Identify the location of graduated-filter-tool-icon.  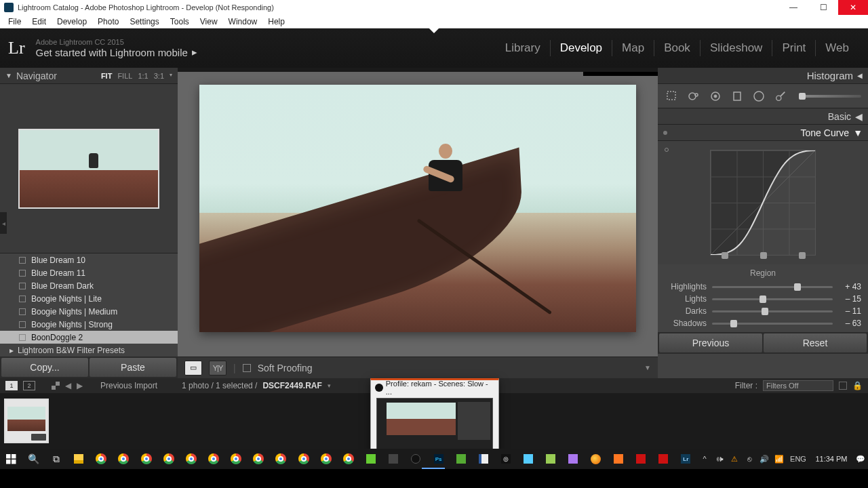
(737, 96).